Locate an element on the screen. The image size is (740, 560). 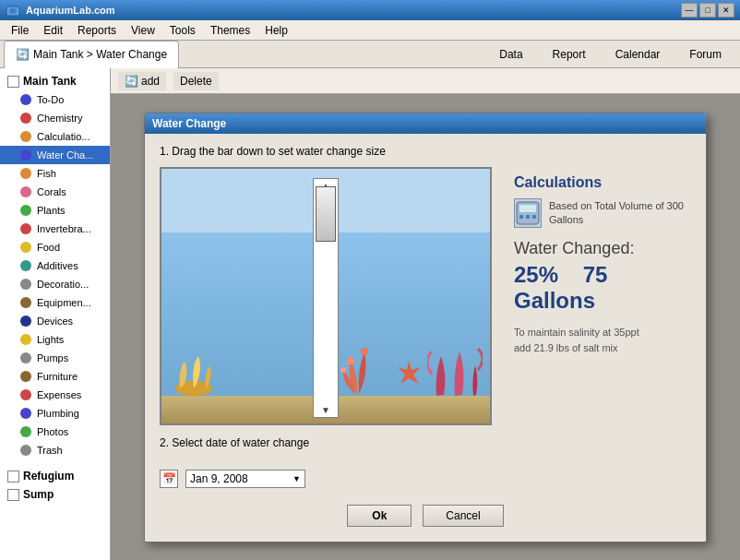
sidebar-sump: Sump is located at coordinates (55, 494).